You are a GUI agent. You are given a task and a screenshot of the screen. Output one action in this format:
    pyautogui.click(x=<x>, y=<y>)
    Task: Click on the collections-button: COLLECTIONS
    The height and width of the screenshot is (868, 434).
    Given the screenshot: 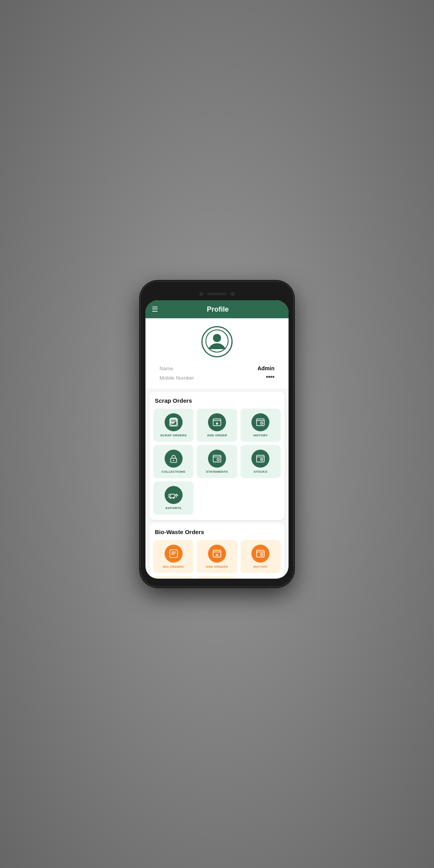 What is the action you would take?
    pyautogui.click(x=174, y=461)
    